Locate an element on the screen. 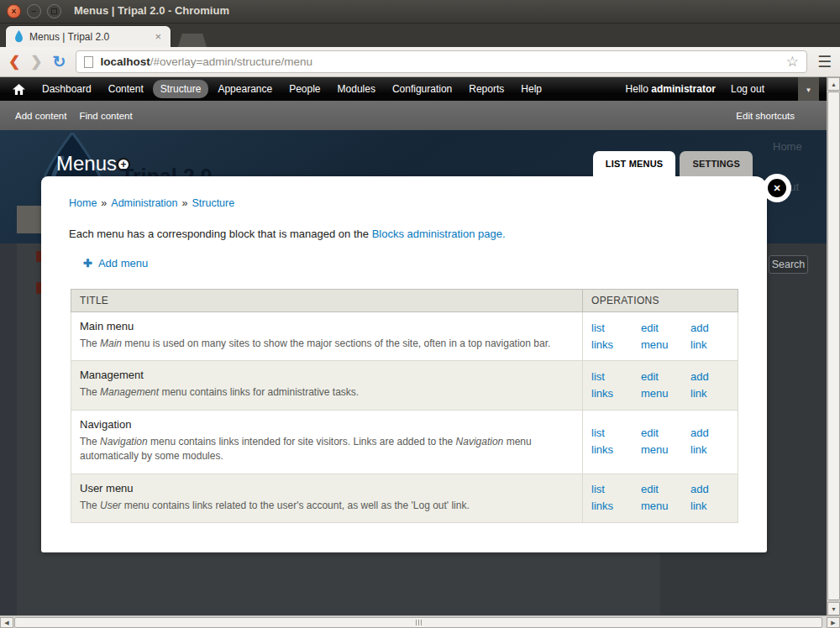  toolbar-item-structure: Structure is located at coordinates (181, 89).